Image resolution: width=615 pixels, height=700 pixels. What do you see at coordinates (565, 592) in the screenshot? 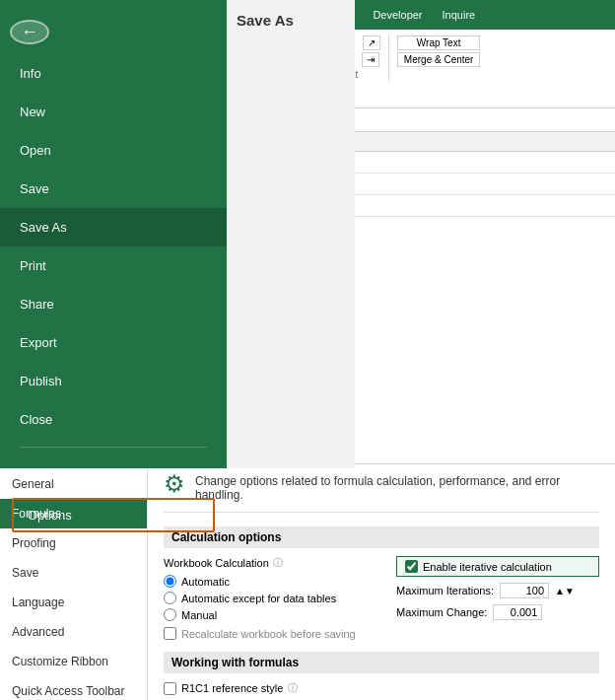
I see `iterations-spinner: ▲▼` at bounding box center [565, 592].